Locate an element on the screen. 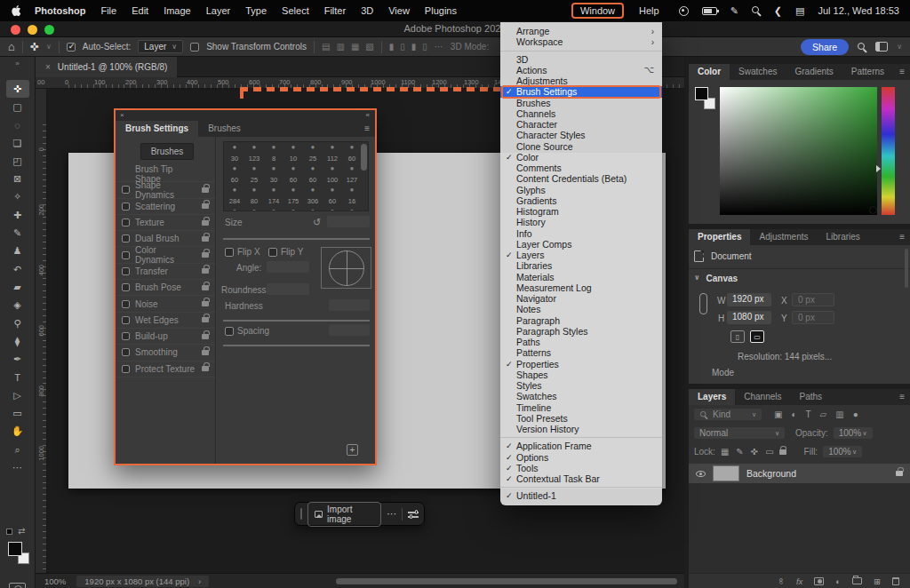 The height and width of the screenshot is (588, 910). brush-preset is located at coordinates (313, 209).